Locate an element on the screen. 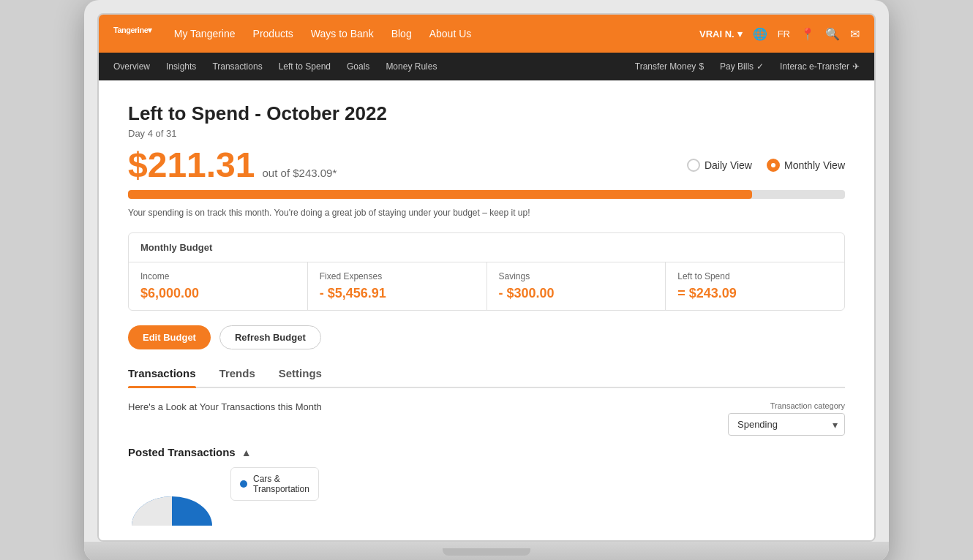 This screenshot has height=560, width=973. view-toggle: Daily View Monthly View is located at coordinates (766, 165).